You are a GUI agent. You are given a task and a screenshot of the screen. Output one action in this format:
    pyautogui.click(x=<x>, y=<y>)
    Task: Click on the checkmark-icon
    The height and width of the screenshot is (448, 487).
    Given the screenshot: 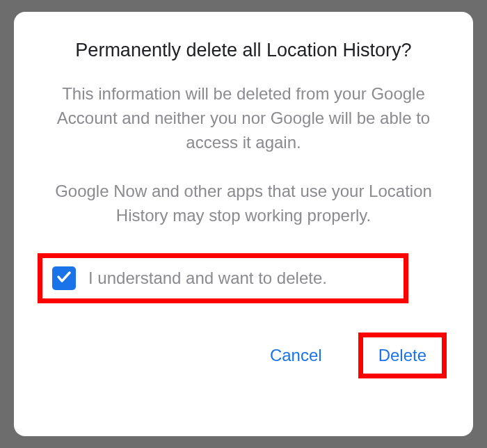 What is the action you would take?
    pyautogui.click(x=64, y=278)
    